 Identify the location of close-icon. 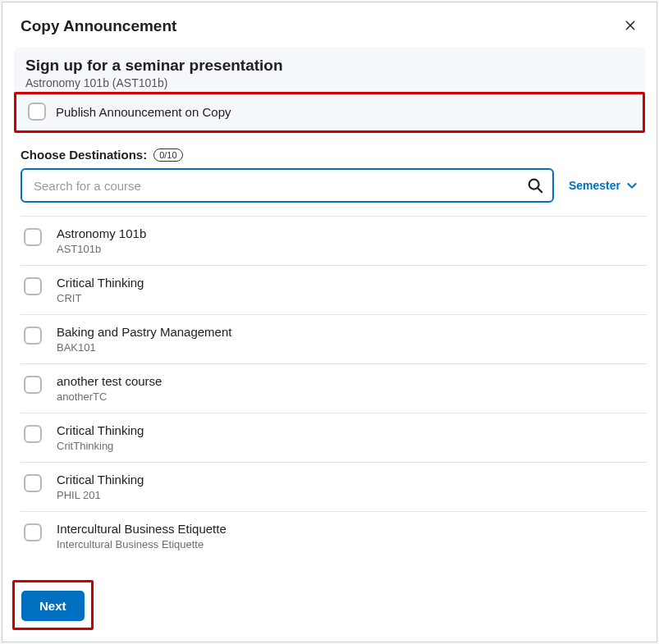
(630, 25).